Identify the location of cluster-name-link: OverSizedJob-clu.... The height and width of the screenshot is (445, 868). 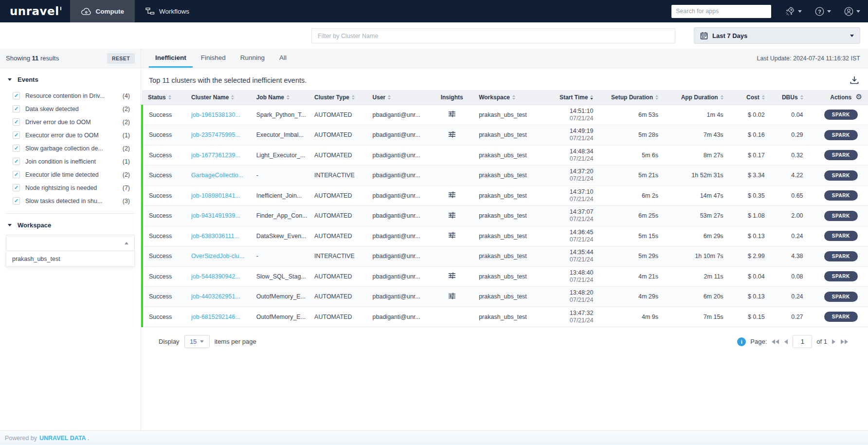
(218, 256).